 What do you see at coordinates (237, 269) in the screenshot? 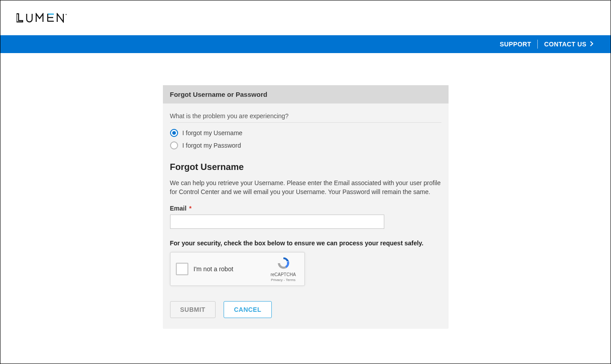
I see `recaptcha-widget: I'm not a robot reCAPTCHA Privacy - Term…` at bounding box center [237, 269].